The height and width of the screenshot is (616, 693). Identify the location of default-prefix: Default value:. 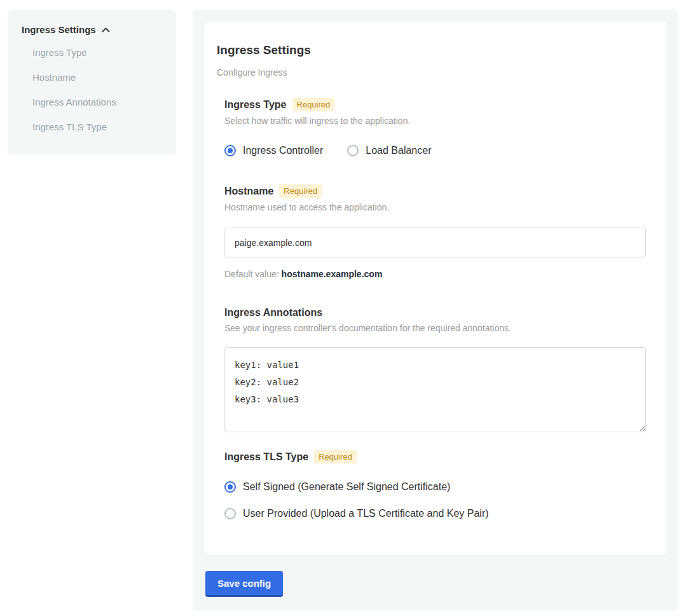
(252, 274).